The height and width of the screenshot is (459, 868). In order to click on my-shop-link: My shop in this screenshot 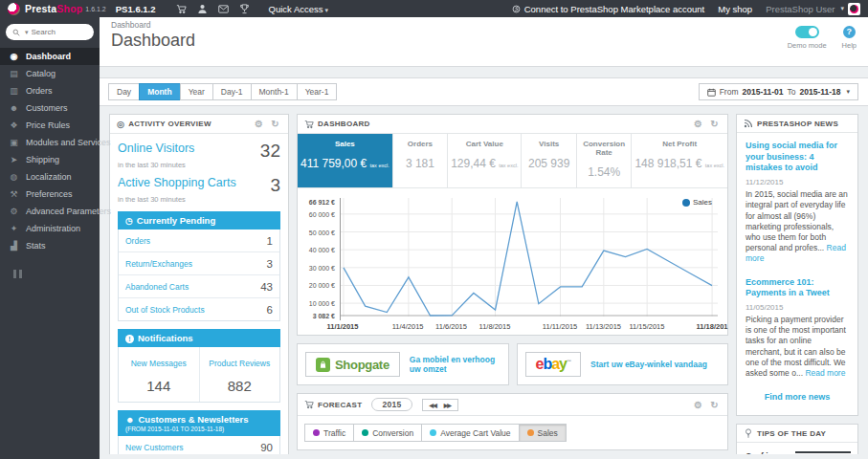, I will do `click(735, 10)`.